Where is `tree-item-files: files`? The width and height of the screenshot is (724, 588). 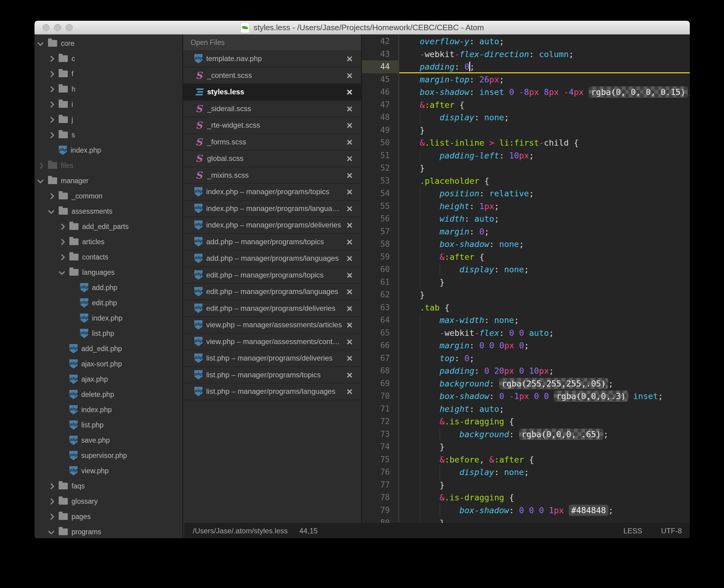
tree-item-files: files is located at coordinates (108, 165).